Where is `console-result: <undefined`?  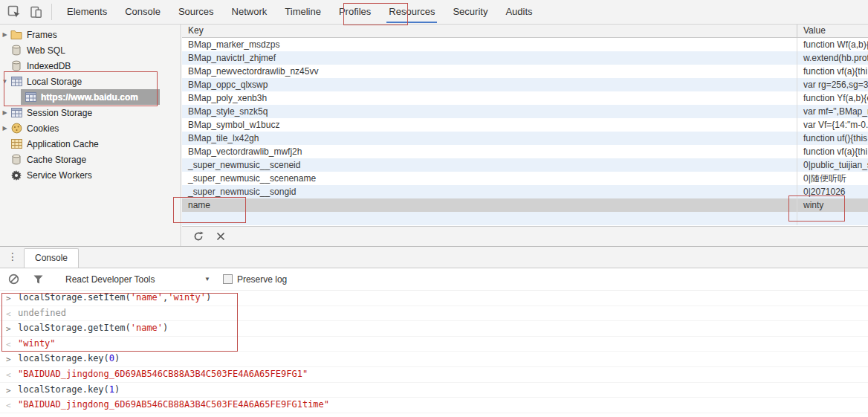
console-result: <undefined is located at coordinates (434, 314).